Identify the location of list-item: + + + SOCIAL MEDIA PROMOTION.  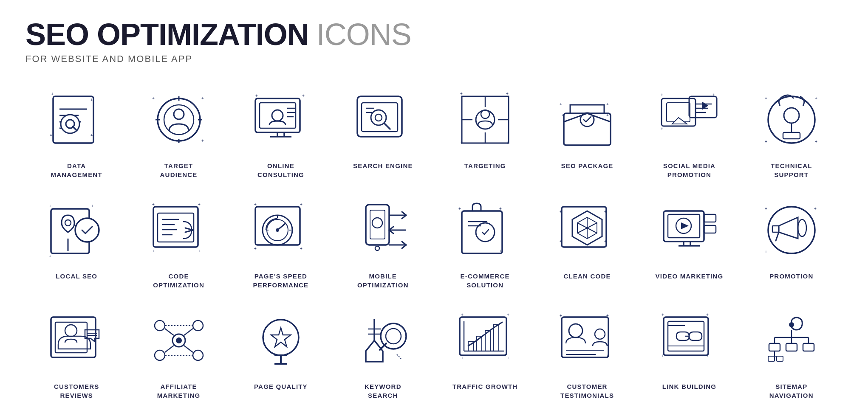
(689, 132).